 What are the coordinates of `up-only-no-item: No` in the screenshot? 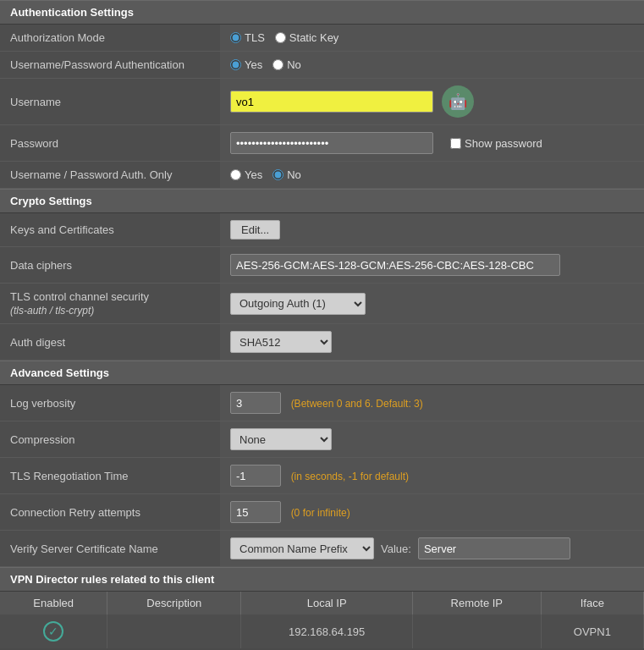 It's located at (287, 174).